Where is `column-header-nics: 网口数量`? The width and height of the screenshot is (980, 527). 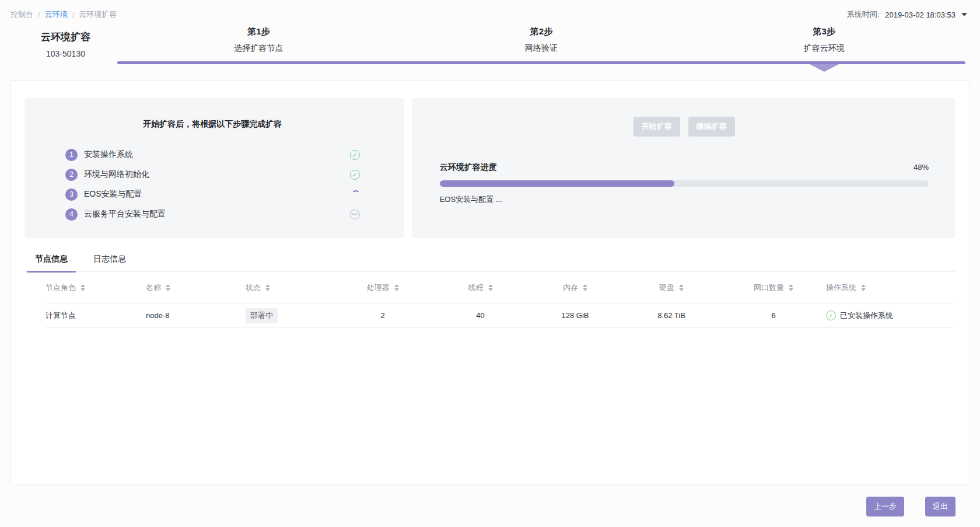
column-header-nics: 网口数量 is located at coordinates (774, 288).